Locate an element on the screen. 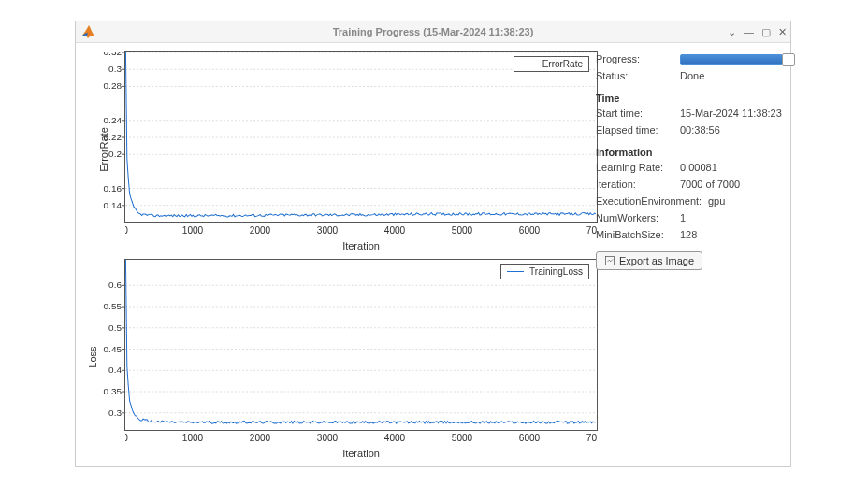 This screenshot has height=501, width=868. progress-label: Progress: is located at coordinates (638, 59).